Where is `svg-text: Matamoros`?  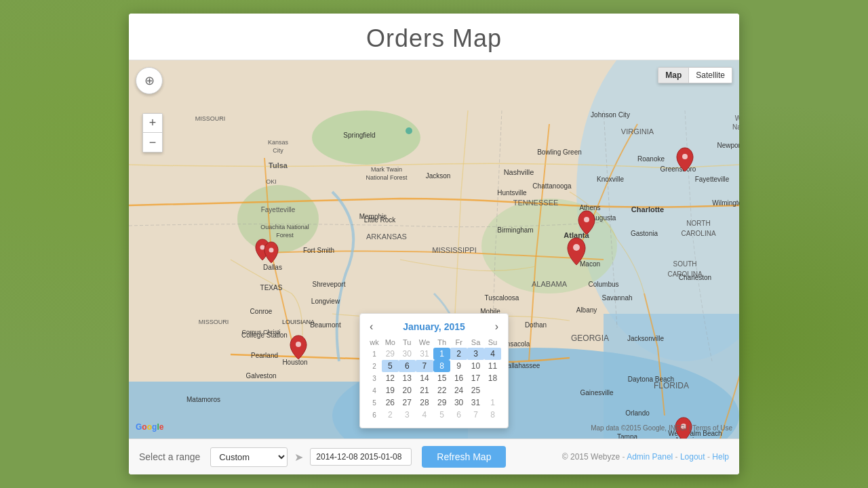 svg-text: Matamoros is located at coordinates (203, 400).